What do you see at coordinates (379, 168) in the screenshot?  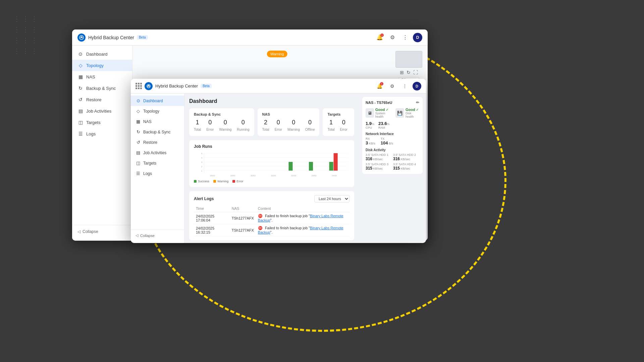 I see `disk-3-value: 315 KB/sec` at bounding box center [379, 168].